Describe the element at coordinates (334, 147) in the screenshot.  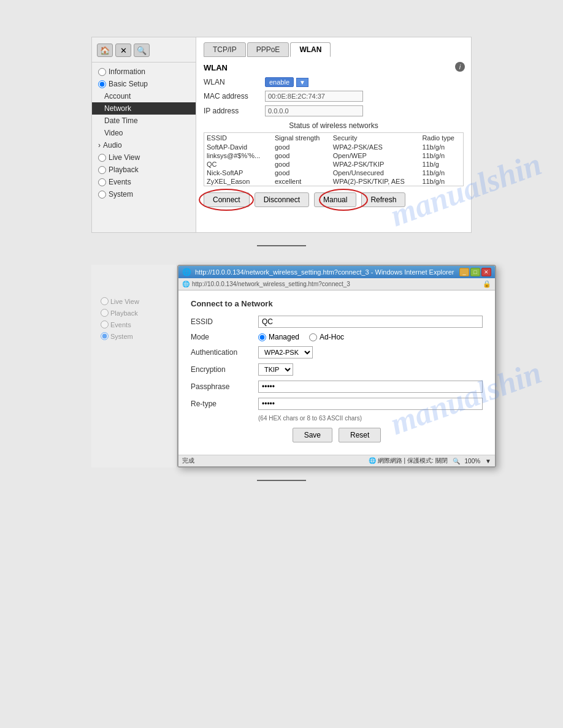
I see `table-row: SoftAP-David good WPA2-PSK/AES 11b/g/n` at that location.